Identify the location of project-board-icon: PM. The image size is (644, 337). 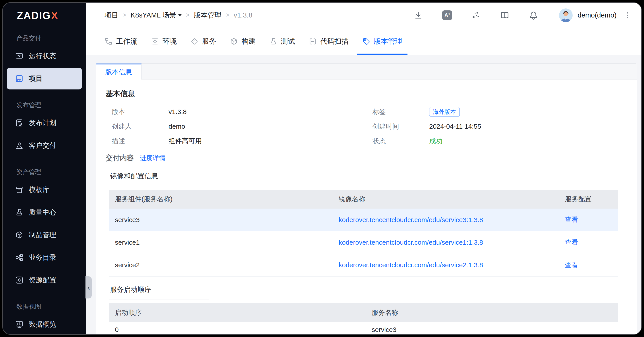
(19, 78).